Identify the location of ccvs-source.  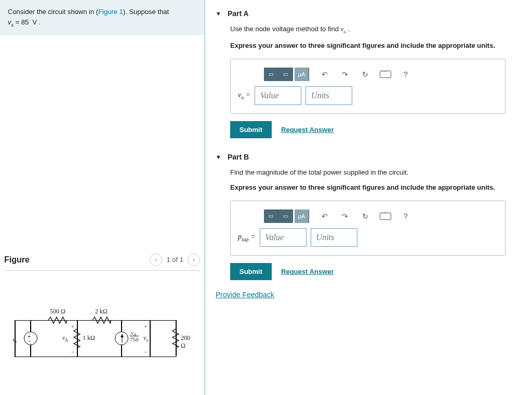
(122, 338).